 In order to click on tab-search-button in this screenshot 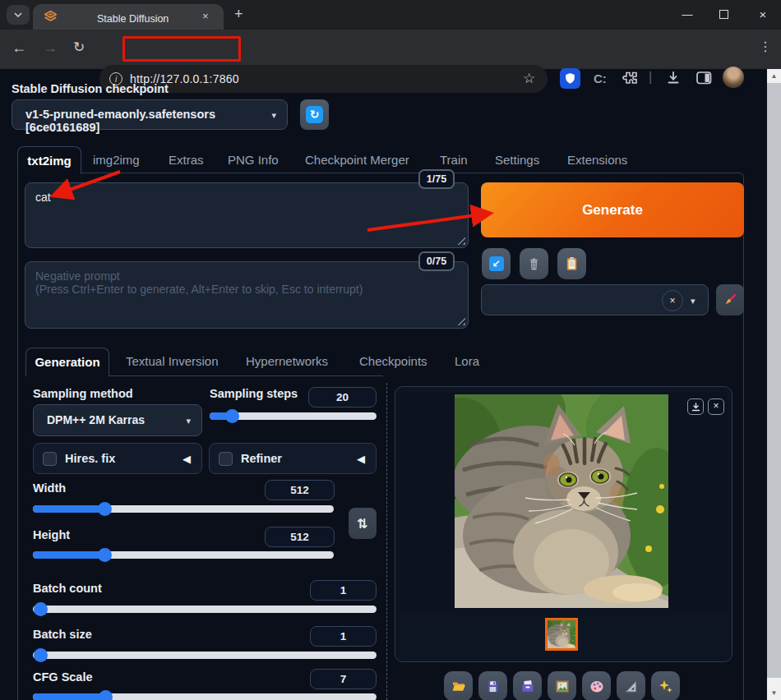, I will do `click(18, 15)`.